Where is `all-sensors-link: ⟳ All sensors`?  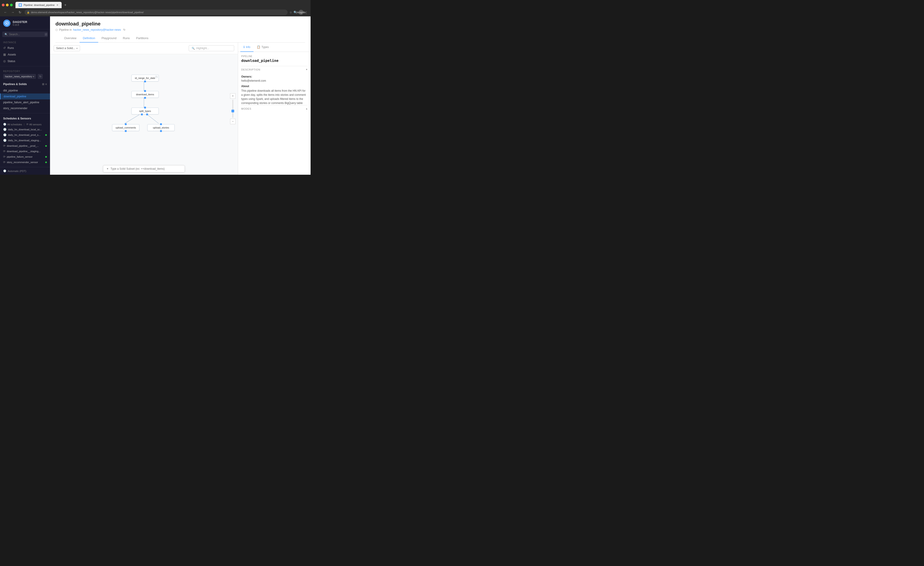
all-sensors-link: ⟳ All sensors is located at coordinates (34, 124).